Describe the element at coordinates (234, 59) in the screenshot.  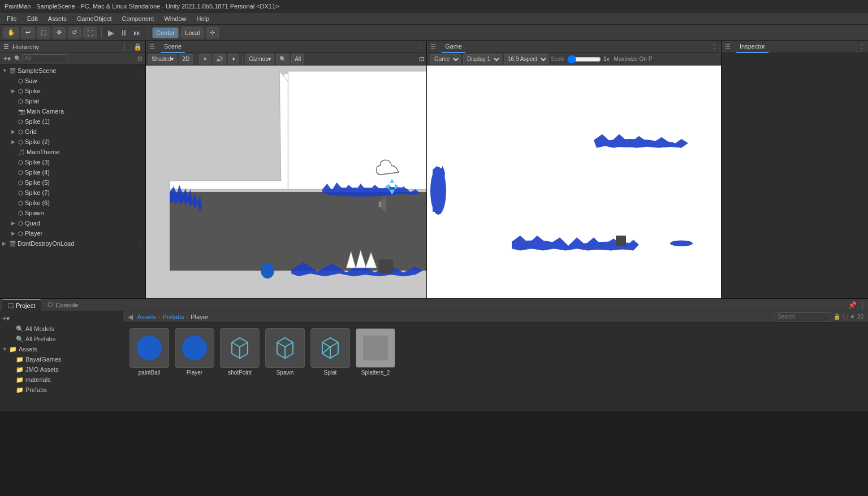
I see `effects-btn: ✦` at that location.